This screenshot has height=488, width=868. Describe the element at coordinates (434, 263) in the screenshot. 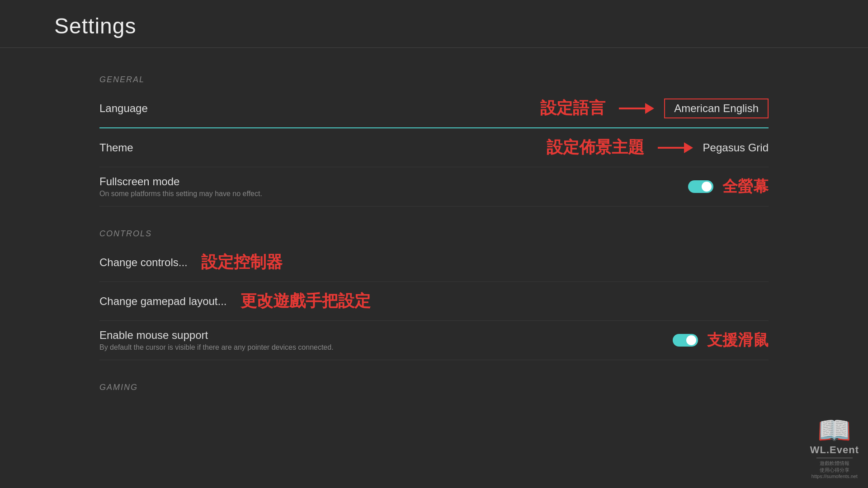

I see `change-controls-row: Change controls... 設定控制器` at that location.